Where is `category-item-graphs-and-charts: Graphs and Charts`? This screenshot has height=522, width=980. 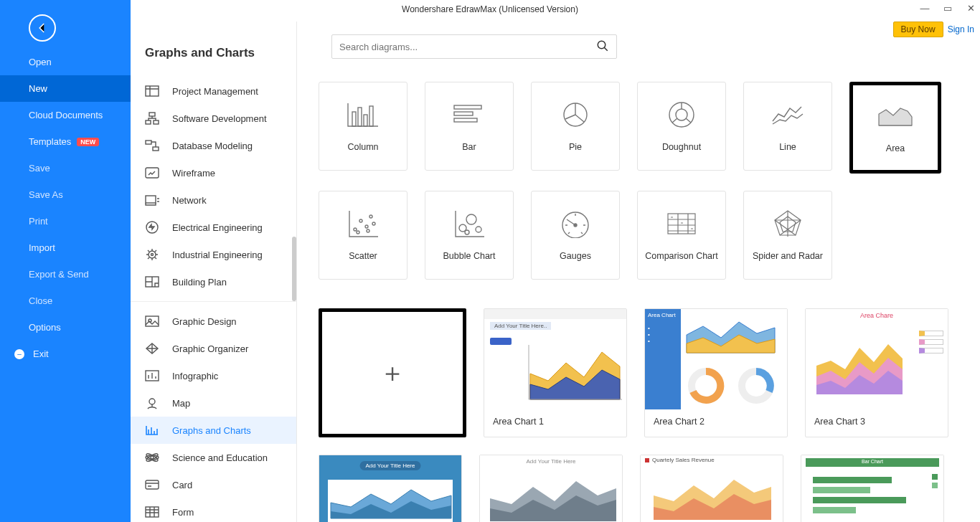
category-item-graphs-and-charts: Graphs and Charts is located at coordinates (214, 430).